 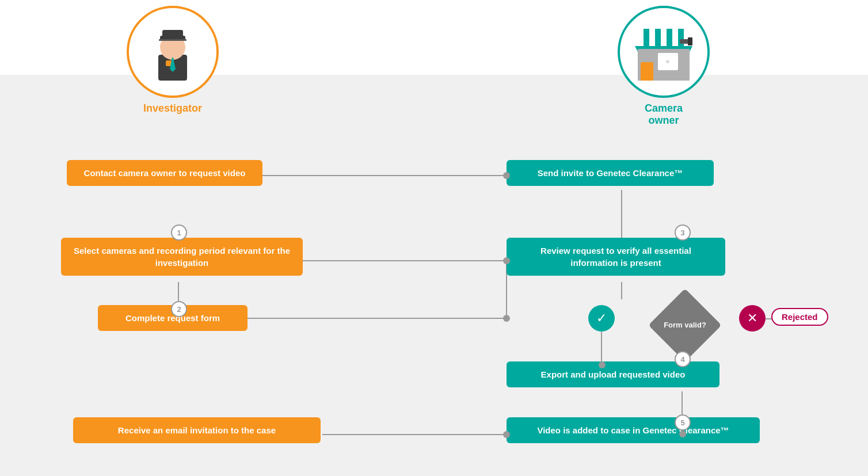 What do you see at coordinates (664, 115) in the screenshot?
I see `camera-owner-label: Cameraowner` at bounding box center [664, 115].